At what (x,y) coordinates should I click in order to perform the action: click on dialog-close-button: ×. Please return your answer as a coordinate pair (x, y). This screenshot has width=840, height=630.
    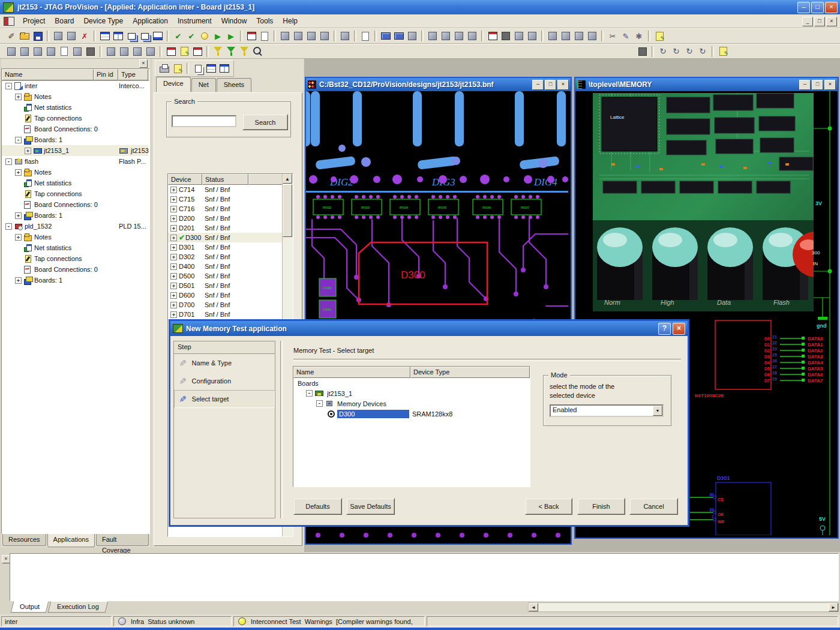
    Looking at the image, I should click on (679, 329).